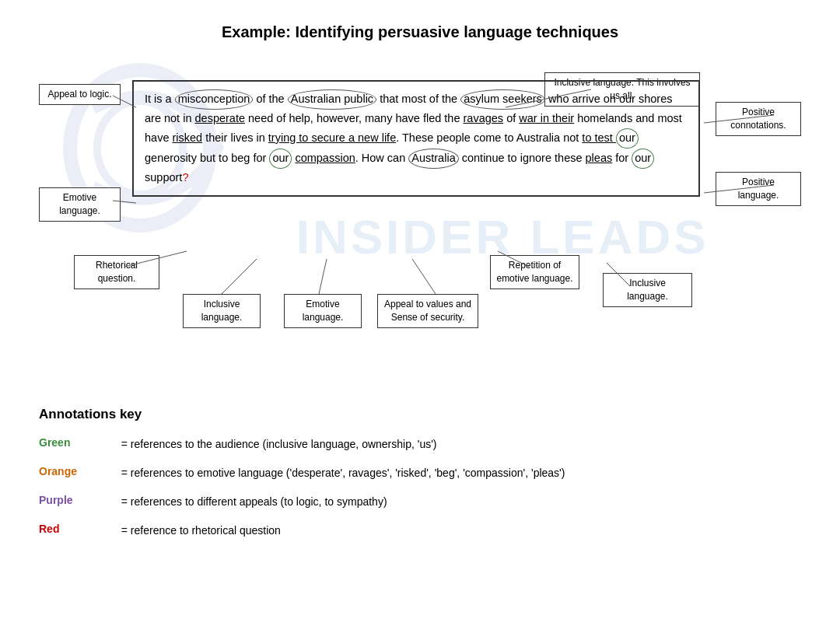 This screenshot has width=840, height=626. I want to click on annotations-key-heading: Annotations key, so click(424, 414).